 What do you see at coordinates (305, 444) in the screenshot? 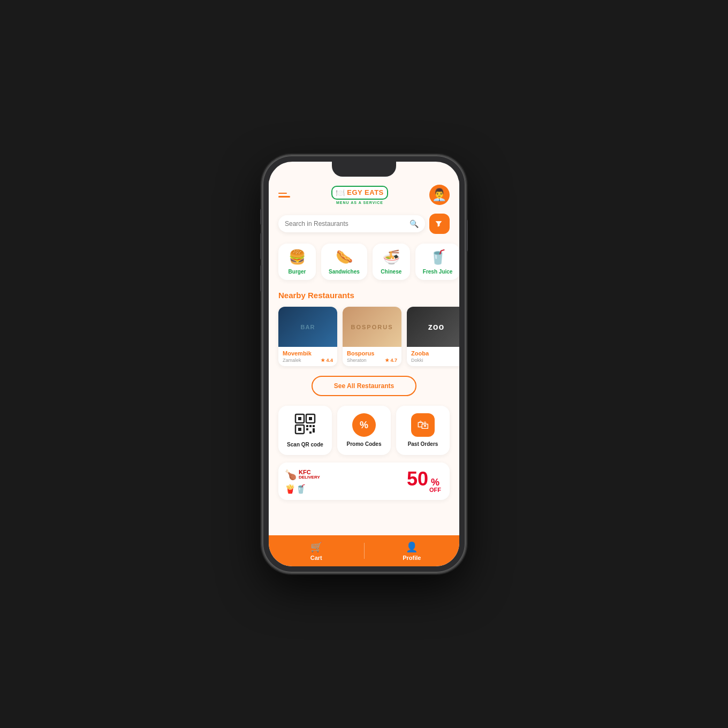
I see `scan-qr-label: Scan QR code` at bounding box center [305, 444].